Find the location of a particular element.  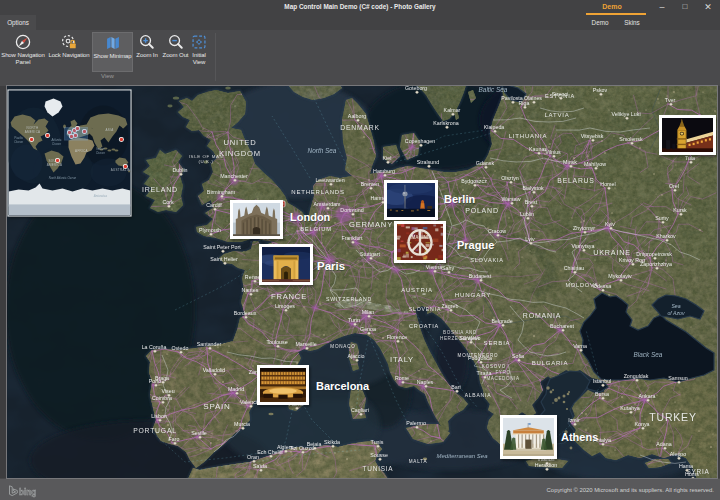

svg-text: Gdansk is located at coordinates (486, 163).